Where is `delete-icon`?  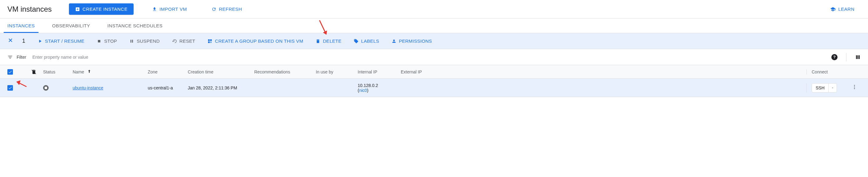
delete-icon is located at coordinates (318, 41).